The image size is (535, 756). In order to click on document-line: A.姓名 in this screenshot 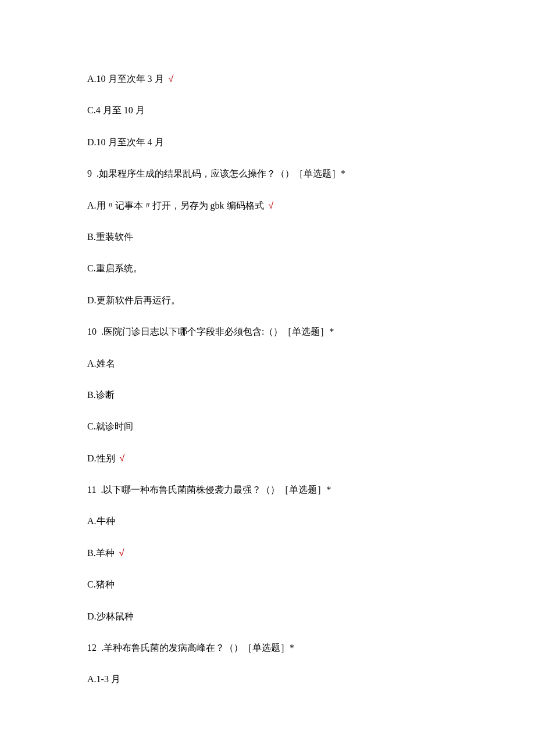, I will do `click(268, 364)`.